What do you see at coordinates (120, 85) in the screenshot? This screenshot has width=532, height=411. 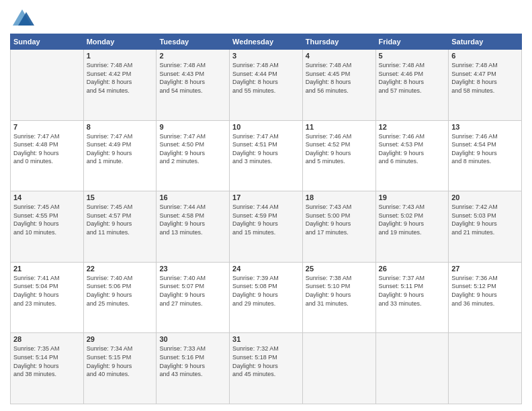 I see `day-cell: 1Sunrise: 7:48 AMSunset: 4:42 PMDaylight…` at bounding box center [120, 85].